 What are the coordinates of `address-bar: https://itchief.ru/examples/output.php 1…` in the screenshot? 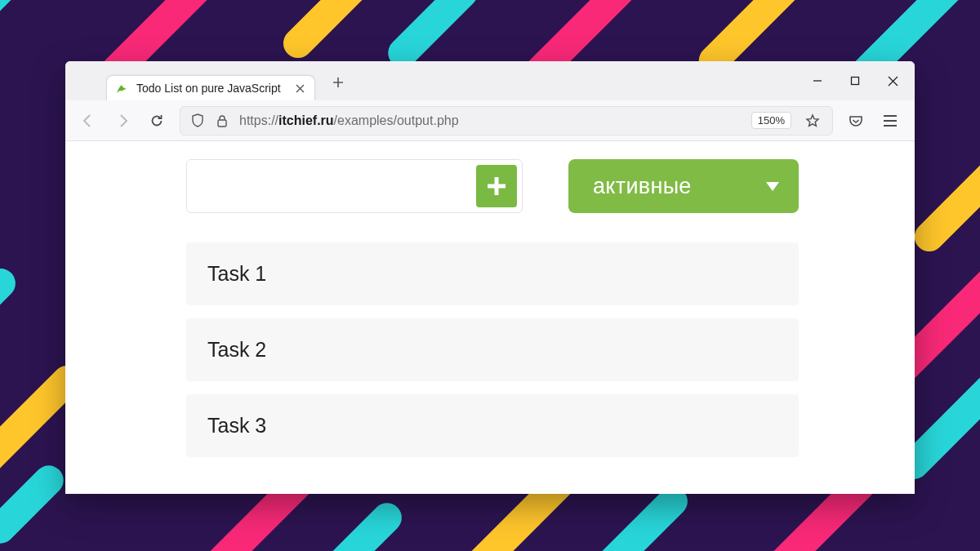 It's located at (506, 121).